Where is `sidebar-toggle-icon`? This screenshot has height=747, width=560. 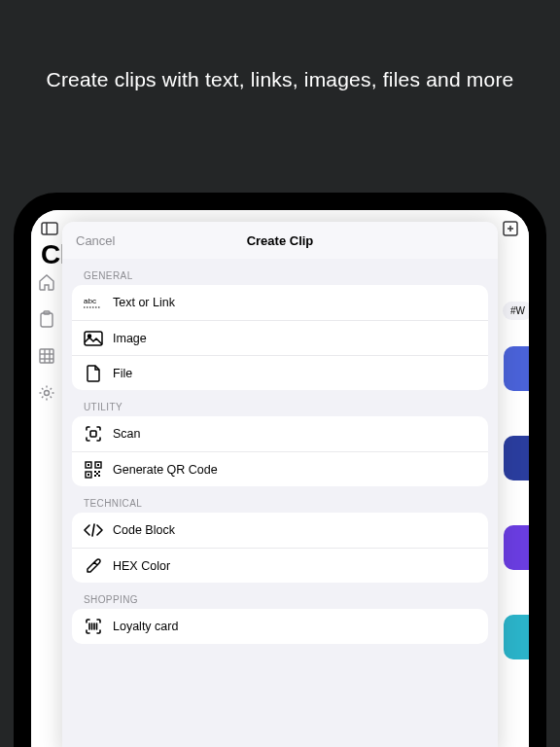
sidebar-toggle-icon is located at coordinates (50, 229).